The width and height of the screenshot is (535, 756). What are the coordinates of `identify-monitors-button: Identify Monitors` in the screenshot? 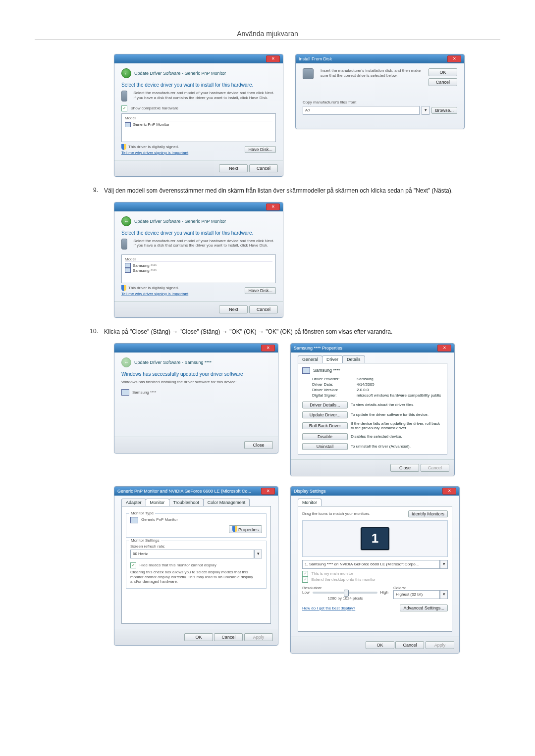 It's located at (428, 514).